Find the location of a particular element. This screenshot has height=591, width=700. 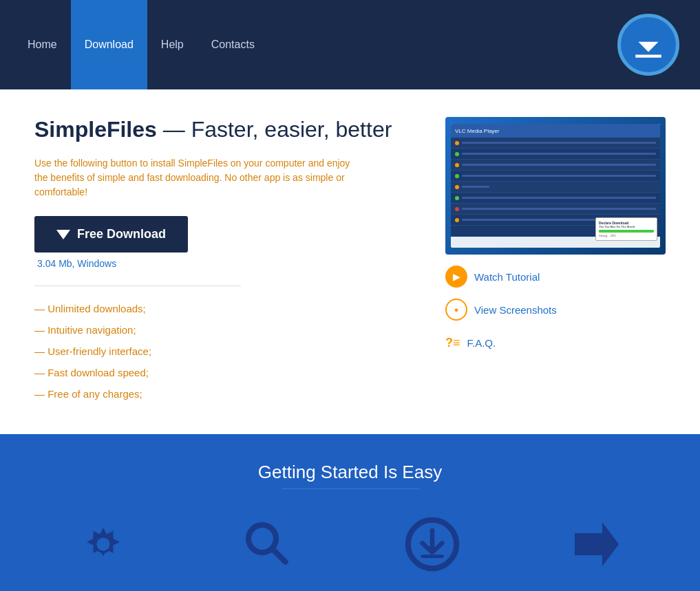

brand-name: SimpleFiles is located at coordinates (96, 129).